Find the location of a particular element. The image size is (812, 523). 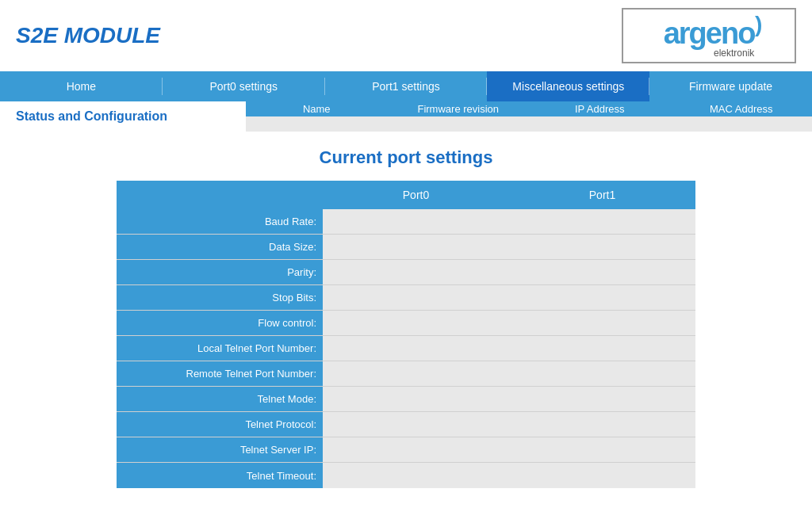

row-val-remotetelnet-p0 is located at coordinates (416, 374).